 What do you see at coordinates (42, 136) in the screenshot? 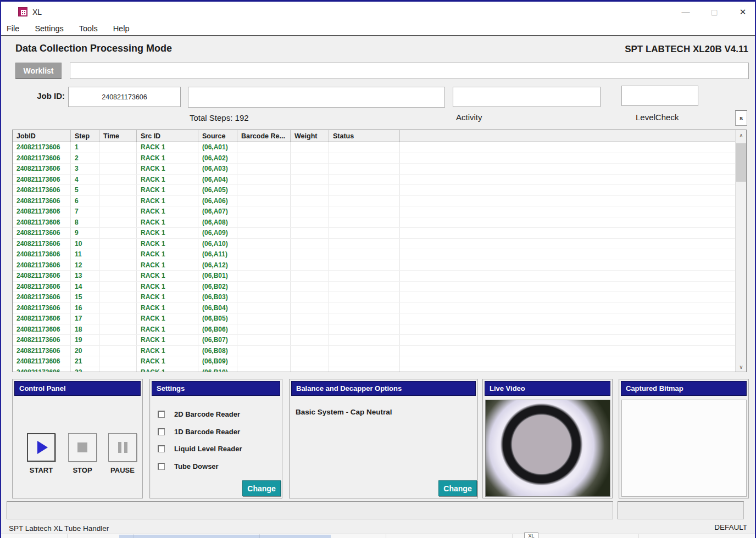
I see `column-header-jobid: JobID` at bounding box center [42, 136].